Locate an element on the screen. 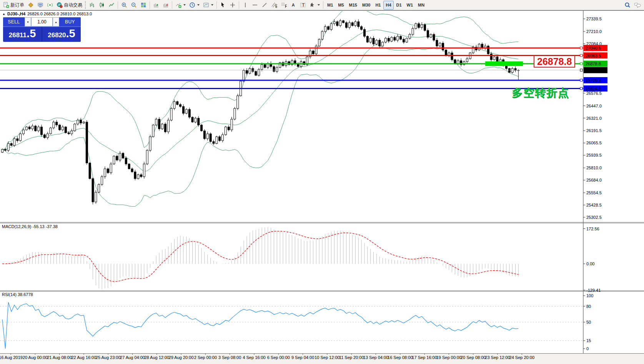  gold-tag-icon is located at coordinates (31, 5).